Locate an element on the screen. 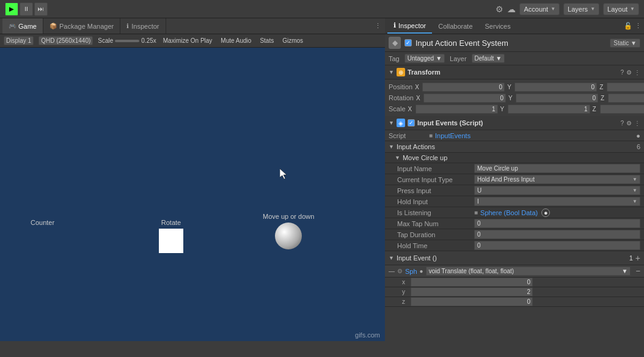 The width and height of the screenshot is (644, 357). scale-label: Scale is located at coordinates (397, 109).